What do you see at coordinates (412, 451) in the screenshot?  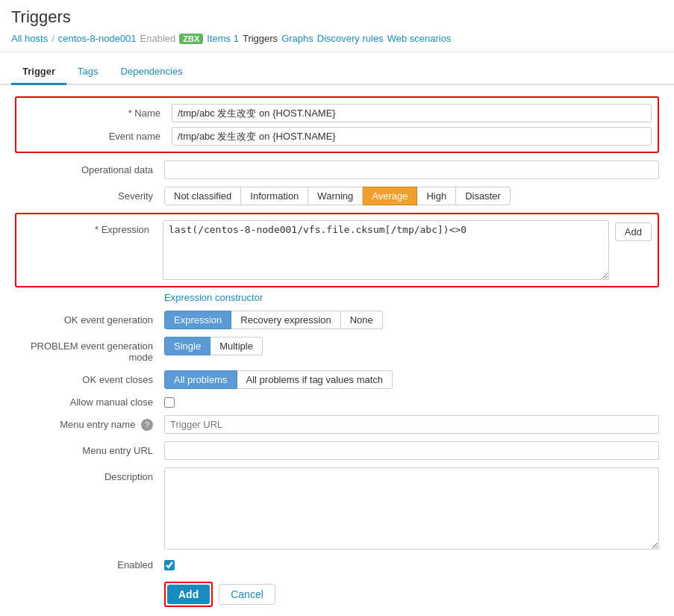 I see `menu-entry-url-input` at bounding box center [412, 451].